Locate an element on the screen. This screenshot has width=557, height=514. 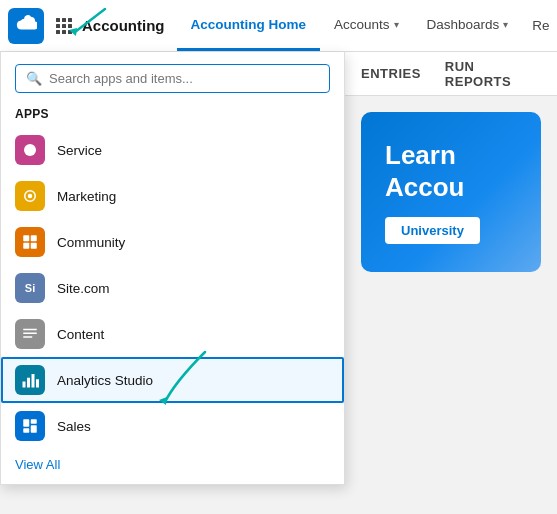
search-input is located at coordinates (184, 78).